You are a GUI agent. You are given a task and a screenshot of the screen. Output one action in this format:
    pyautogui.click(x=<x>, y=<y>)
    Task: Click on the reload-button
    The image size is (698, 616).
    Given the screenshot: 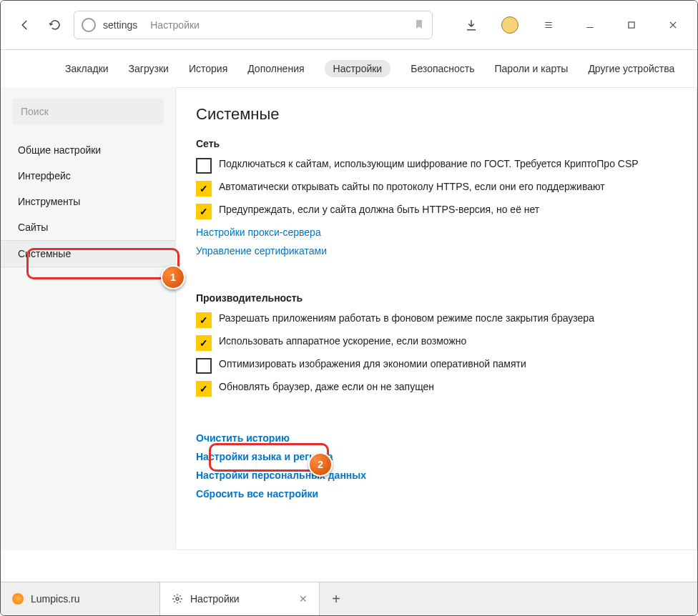 What is the action you would take?
    pyautogui.click(x=55, y=25)
    